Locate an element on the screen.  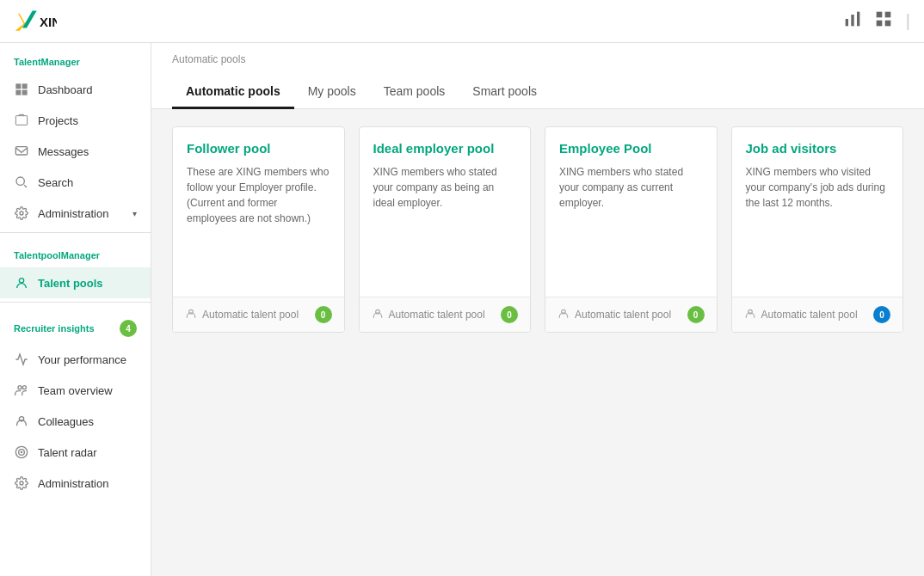
recruiter-insights-title: Recruiter insights is located at coordinates (64, 328).